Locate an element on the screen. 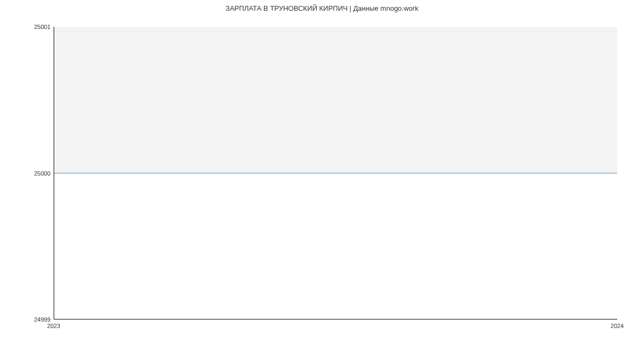 This screenshot has height=349, width=644. x-tick-label: 2024 is located at coordinates (617, 326).